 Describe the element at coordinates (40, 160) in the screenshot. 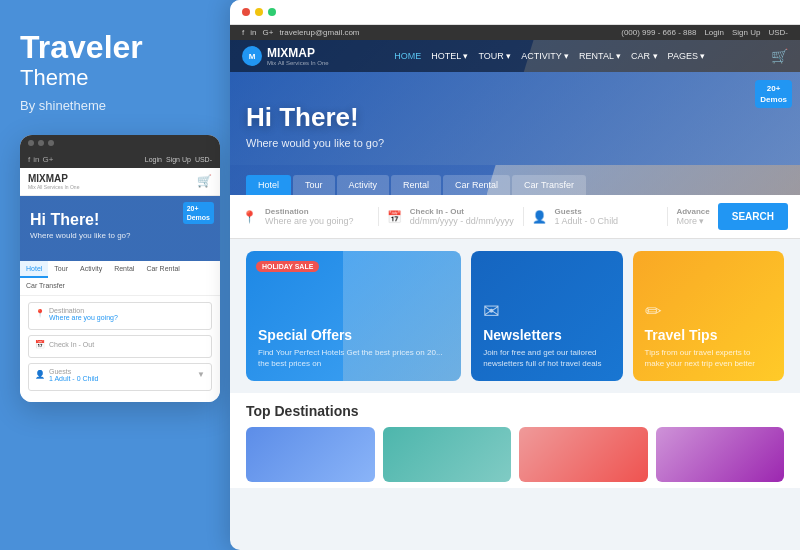

I see `mobile-social-icons: f in G+` at that location.